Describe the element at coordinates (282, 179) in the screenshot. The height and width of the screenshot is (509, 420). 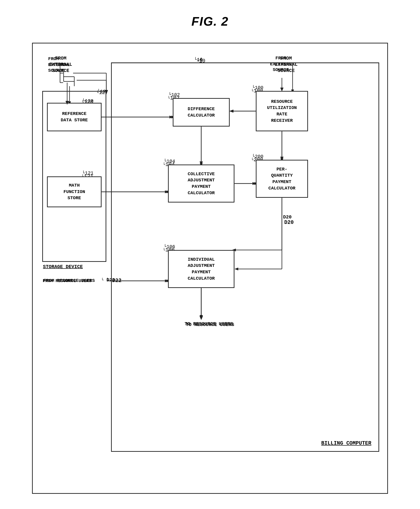
I see `per-quantity-payment-calculator-label: PER-QUANTITYPAYMENTCALCULATOR` at that location.